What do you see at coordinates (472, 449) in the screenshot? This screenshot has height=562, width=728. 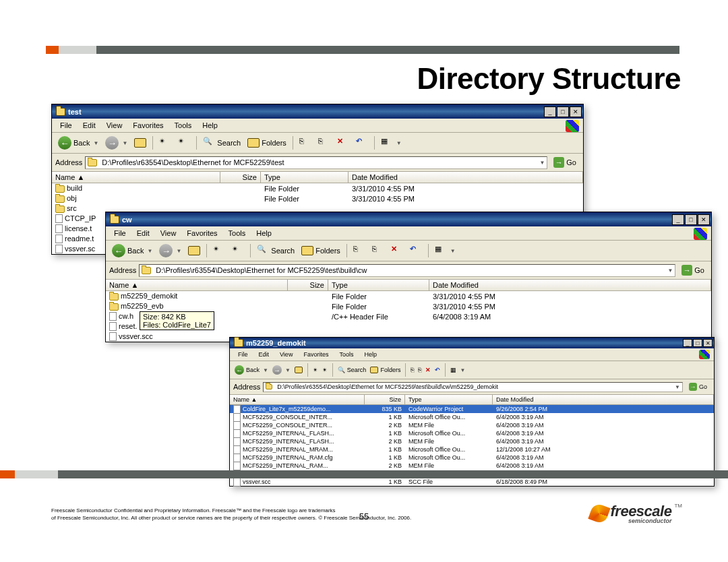 I see `file-row: MCF52259_INTERNAL_MRAM...1 KBMicrosoft O…` at bounding box center [472, 449].